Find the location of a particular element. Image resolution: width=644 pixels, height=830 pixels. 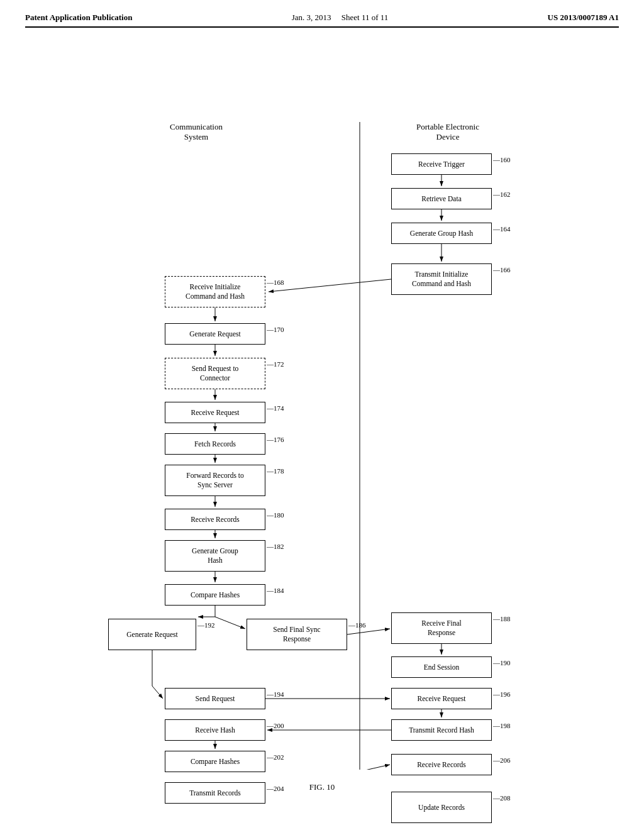

box-b188: Receive FinalResponse is located at coordinates (441, 628).